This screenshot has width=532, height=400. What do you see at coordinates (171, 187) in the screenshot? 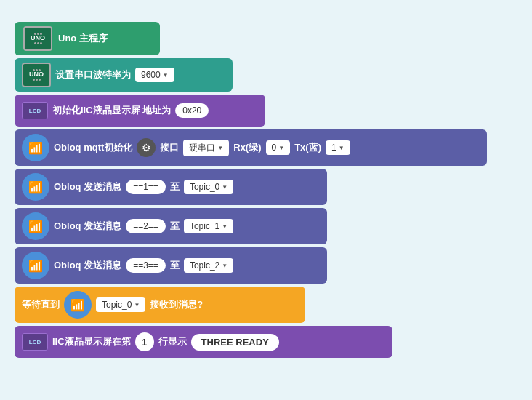
I see `send-msg-1-block: 📶 Obloq 发送消息 ==1== 至 Topic_0` at bounding box center [171, 187].